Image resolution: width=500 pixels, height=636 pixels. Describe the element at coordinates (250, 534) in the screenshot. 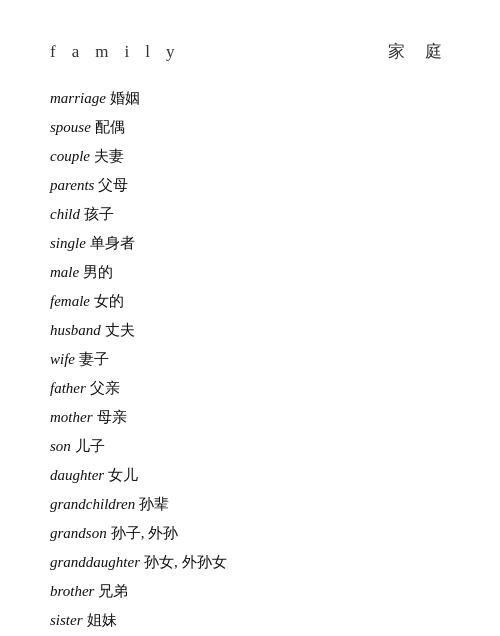

I see `list-item: grandson孙子, 外孙` at that location.